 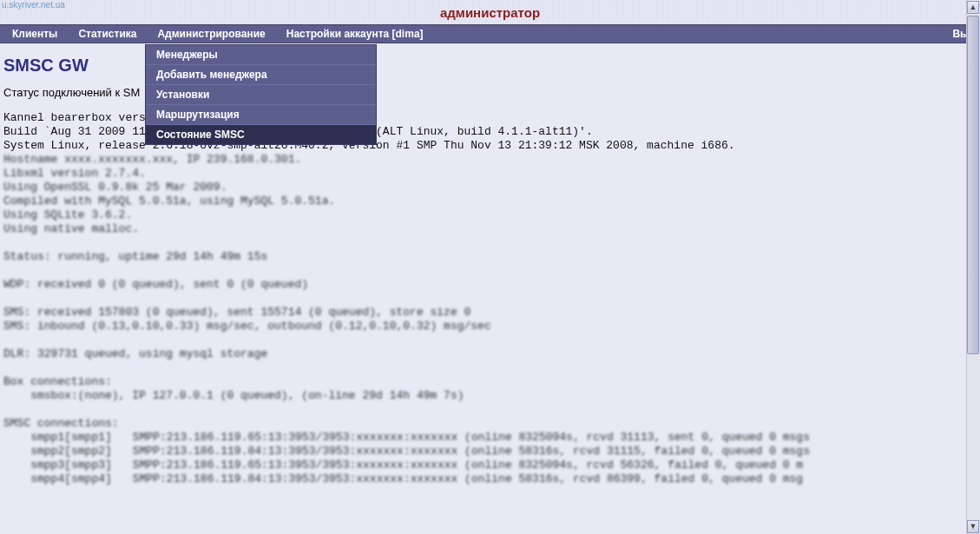 I want to click on obscured-smsc-table: smpp1[smpp1] smpp2[smpp2] smpp3[smpp3] s…, so click(x=490, y=458).